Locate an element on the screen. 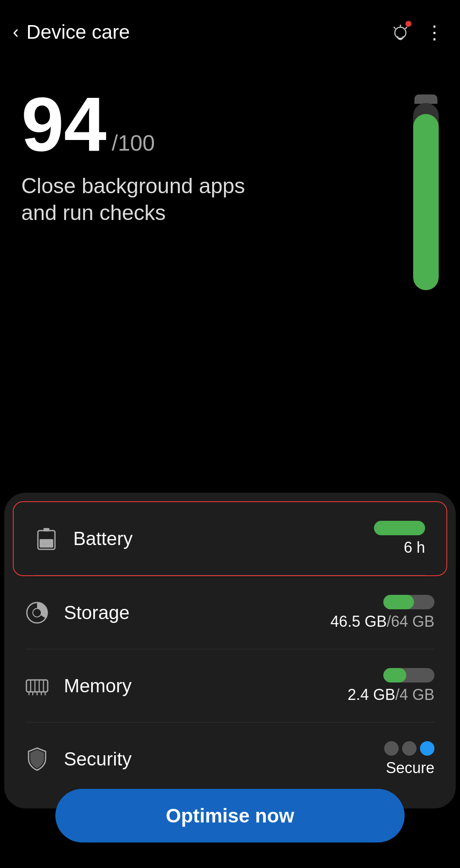  optimise-button: Optimise now is located at coordinates (230, 816).